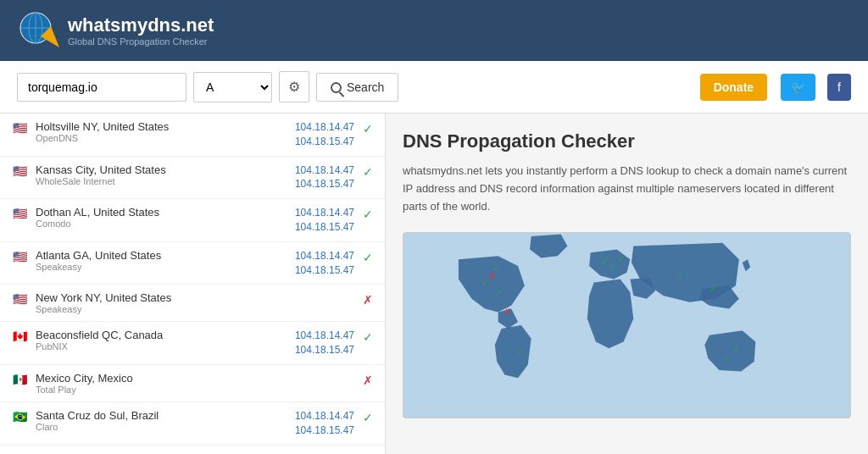  What do you see at coordinates (627, 141) in the screenshot?
I see `panel-title: DNS Propagation Checker` at bounding box center [627, 141].